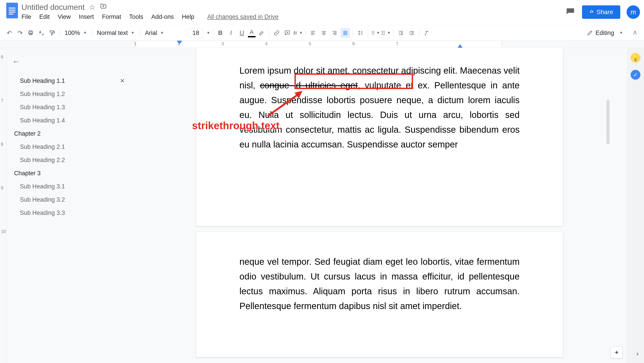 The height and width of the screenshot is (363, 644). Describe the element at coordinates (262, 33) in the screenshot. I see `highlight-button` at that location.